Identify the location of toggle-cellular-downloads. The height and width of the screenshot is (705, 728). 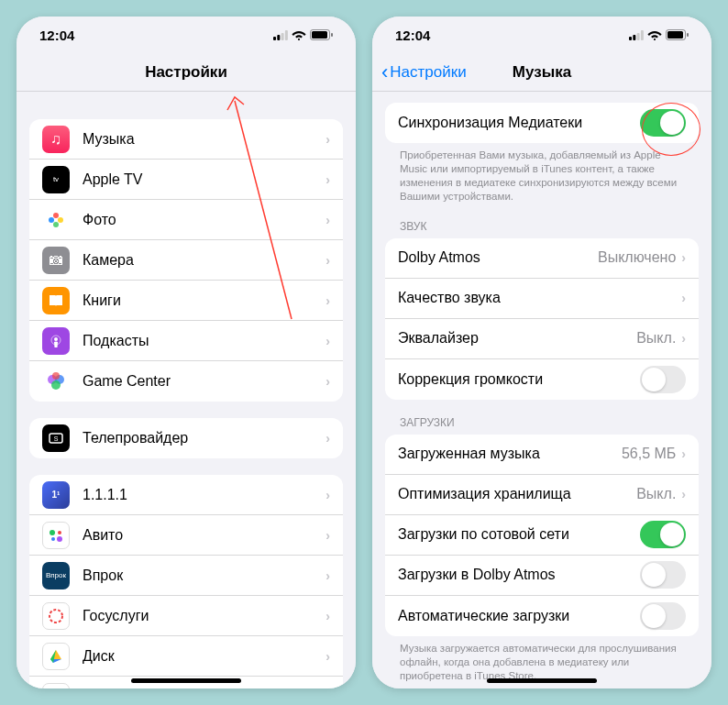
(663, 534).